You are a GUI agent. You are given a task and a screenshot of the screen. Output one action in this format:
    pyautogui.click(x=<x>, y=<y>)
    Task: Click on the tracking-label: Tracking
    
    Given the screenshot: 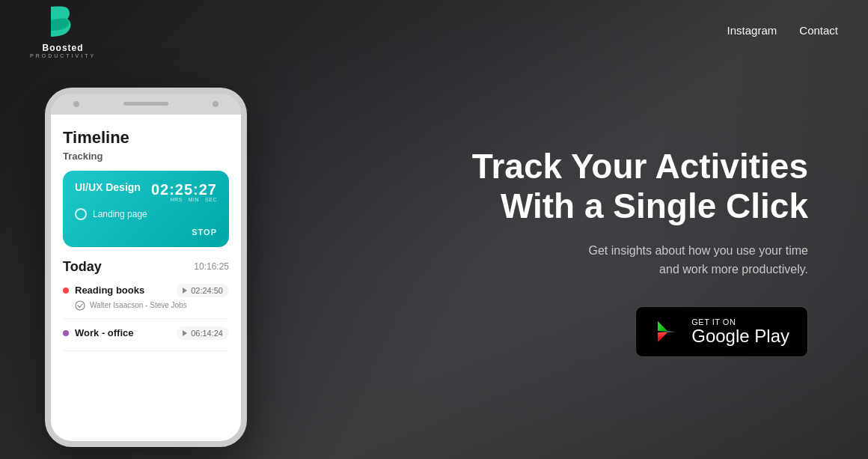 What is the action you would take?
    pyautogui.click(x=146, y=156)
    